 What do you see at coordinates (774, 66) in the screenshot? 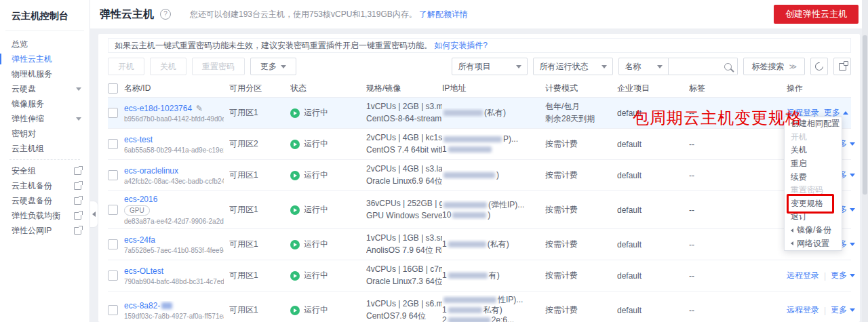
I see `tag-search-button: 标签搜索 ≫` at bounding box center [774, 66].